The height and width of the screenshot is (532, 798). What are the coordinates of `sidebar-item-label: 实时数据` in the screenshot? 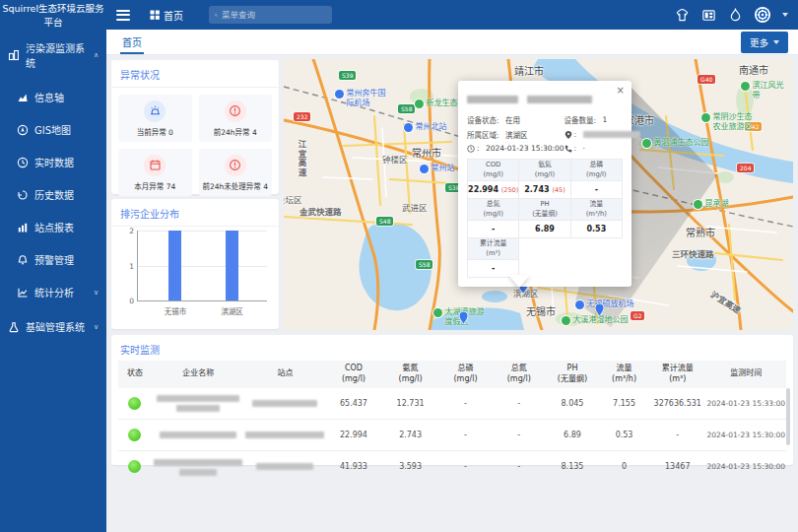 It's located at (54, 162).